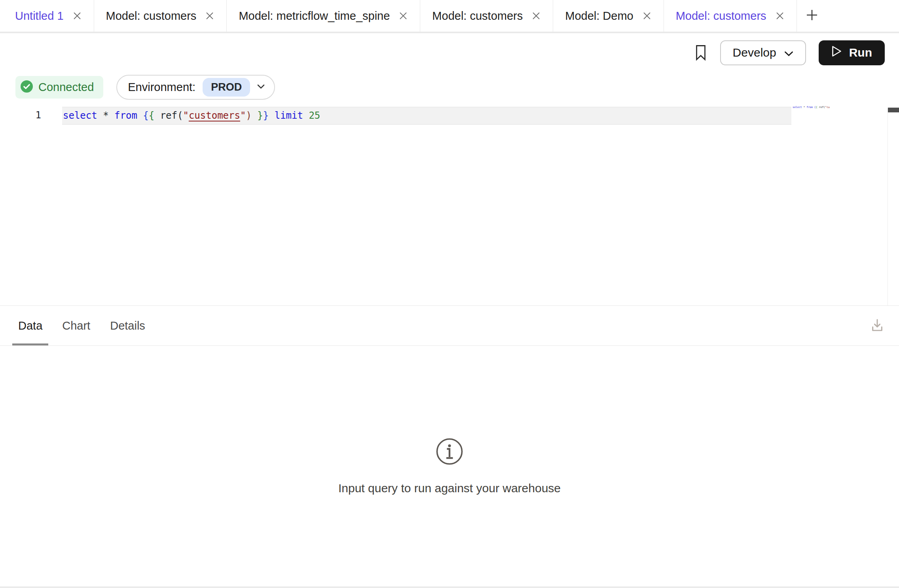 The image size is (899, 588). I want to click on environment-label: Environment:, so click(161, 87).